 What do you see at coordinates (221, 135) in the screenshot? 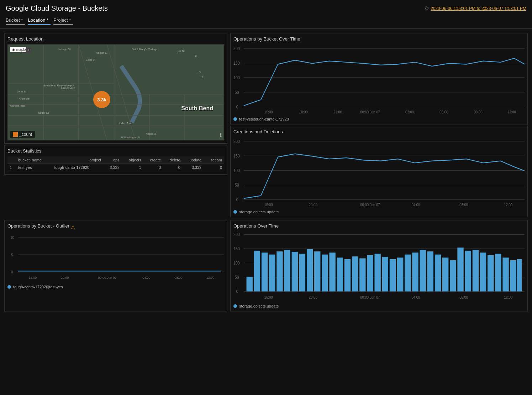
I see `map-info-button: ℹ` at bounding box center [221, 135].